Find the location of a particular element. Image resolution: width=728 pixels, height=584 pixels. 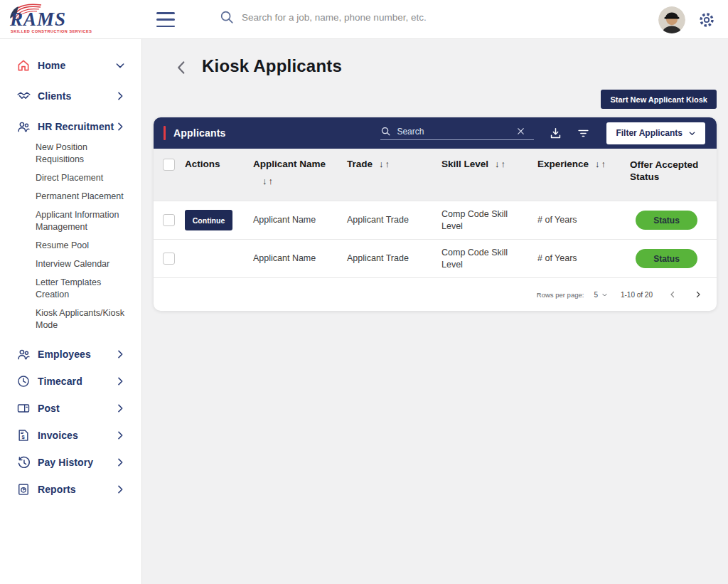

rows-per-page-label: Rows per page: is located at coordinates (560, 294).